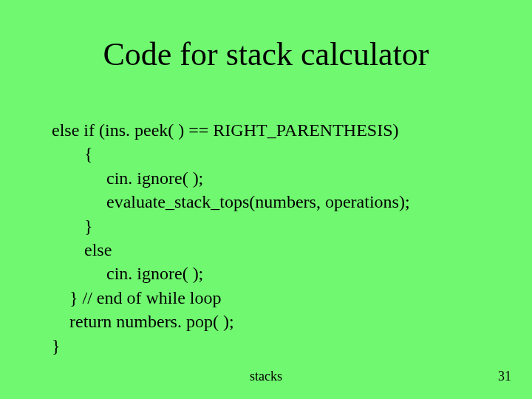  Describe the element at coordinates (277, 250) in the screenshot. I see `code-line: else` at that location.